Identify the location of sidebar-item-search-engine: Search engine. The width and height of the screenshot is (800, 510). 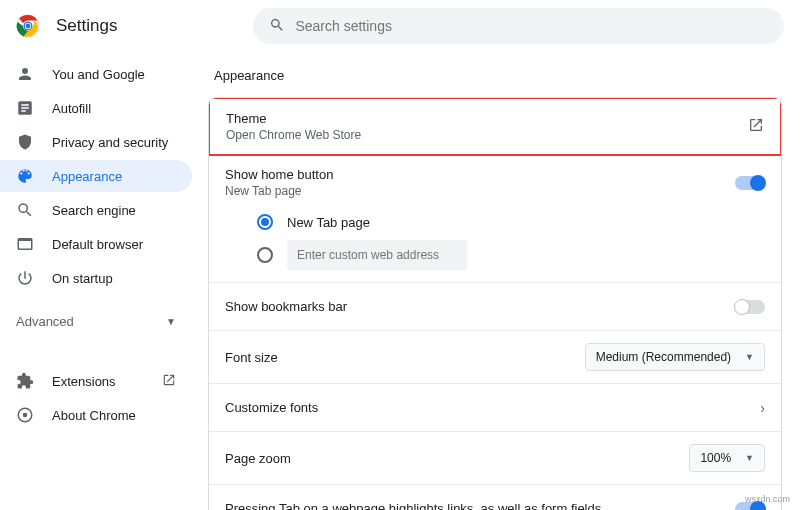
(96, 210).